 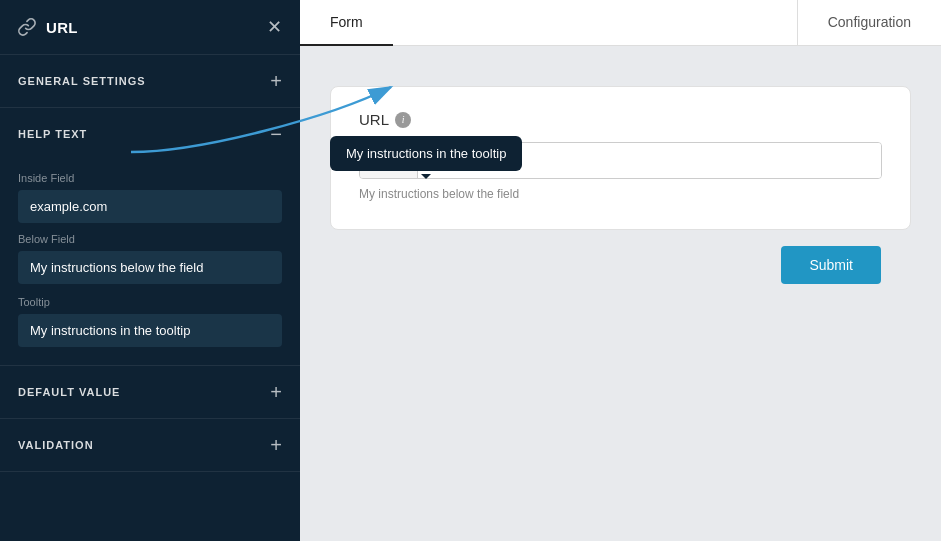 What do you see at coordinates (69, 392) in the screenshot?
I see `default-value-label: DEFAULT VALUE` at bounding box center [69, 392].